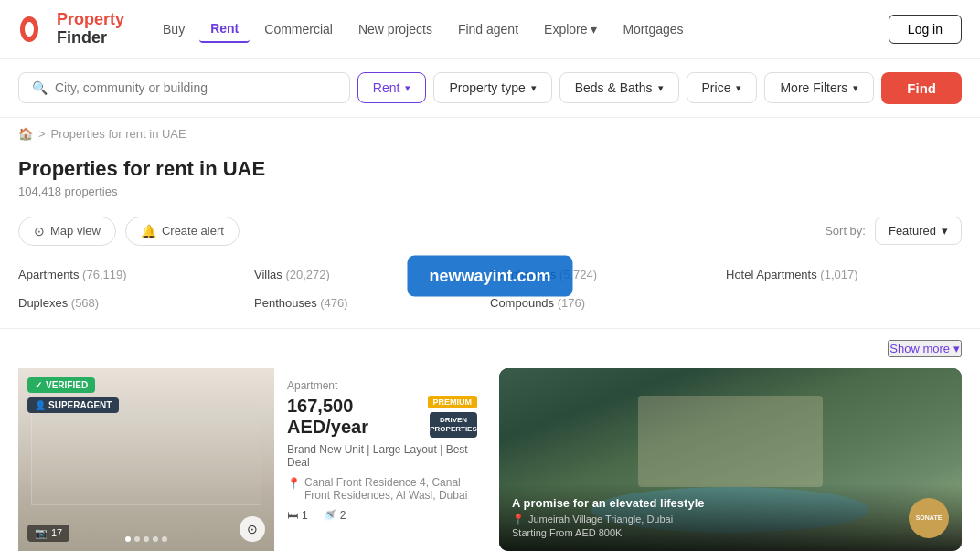  What do you see at coordinates (298, 515) in the screenshot?
I see `spec-beds: 🛏 1` at bounding box center [298, 515].